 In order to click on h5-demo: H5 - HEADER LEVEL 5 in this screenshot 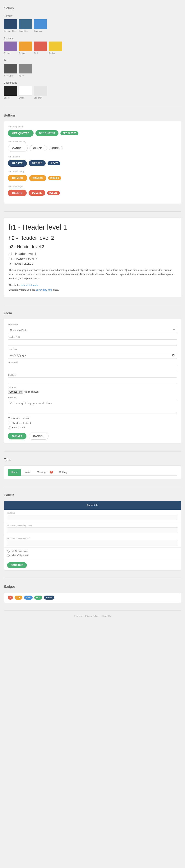, I will do `click(92, 259)`.